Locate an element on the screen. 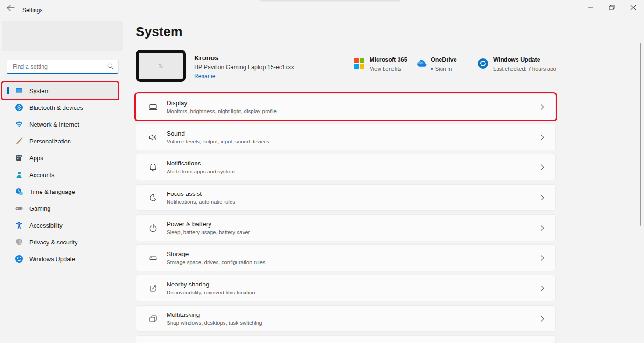 This screenshot has width=644, height=343. sidebar-item-bluetooth-devices: Bluetooth & devices is located at coordinates (60, 107).